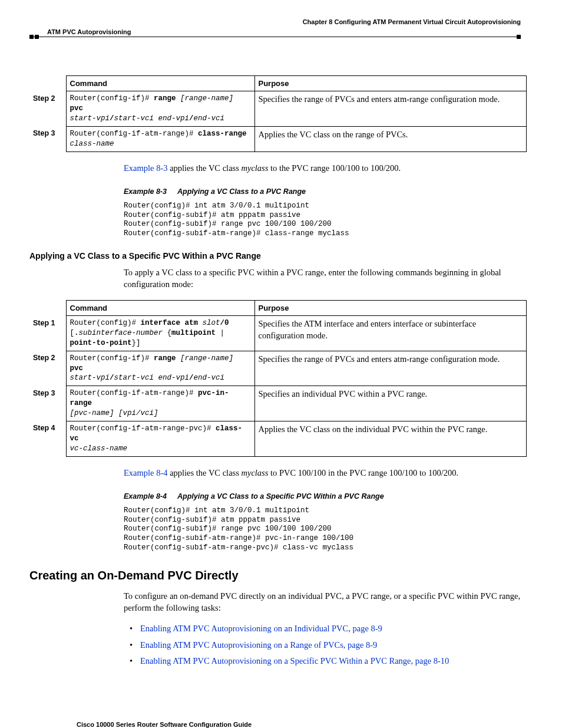  I want to click on code-block-8-3: Router(config)# int atm 3/0/0.1 multipoi…, so click(322, 220).